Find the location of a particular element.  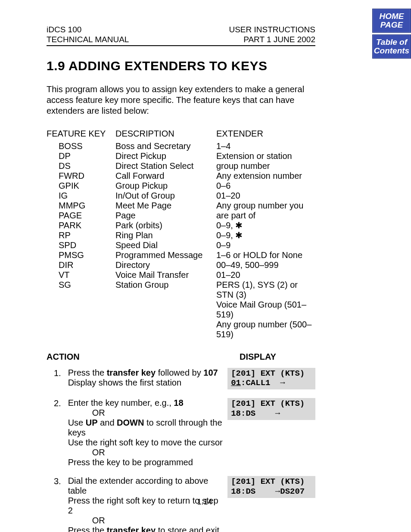

feature-key-cell: DS is located at coordinates (81, 166).